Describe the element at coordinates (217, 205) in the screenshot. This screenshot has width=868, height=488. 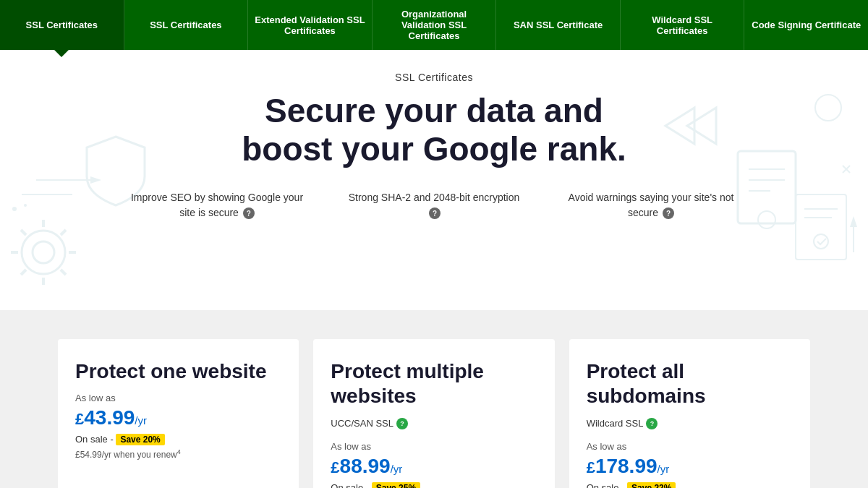
I see `hero-feature-seo: Improve SEO by showing Google your site …` at that location.